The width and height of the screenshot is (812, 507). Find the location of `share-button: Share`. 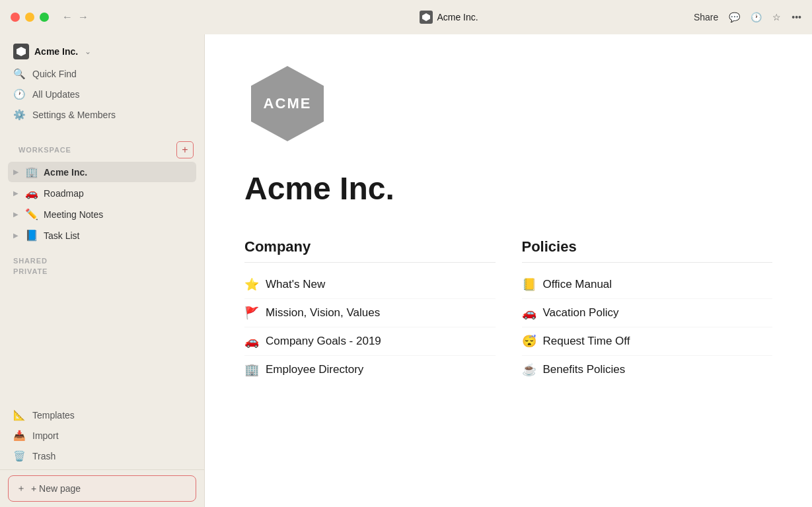

share-button: Share is located at coordinates (706, 17).